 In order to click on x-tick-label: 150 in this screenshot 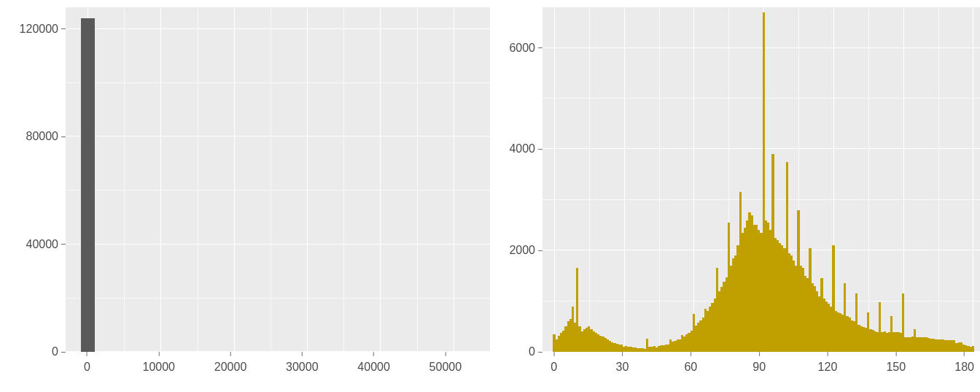, I will do `click(895, 367)`.